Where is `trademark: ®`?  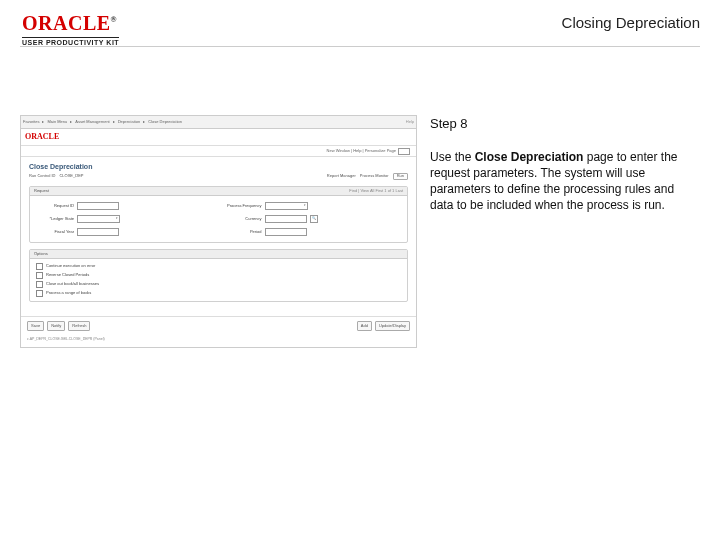 trademark: ® is located at coordinates (114, 20).